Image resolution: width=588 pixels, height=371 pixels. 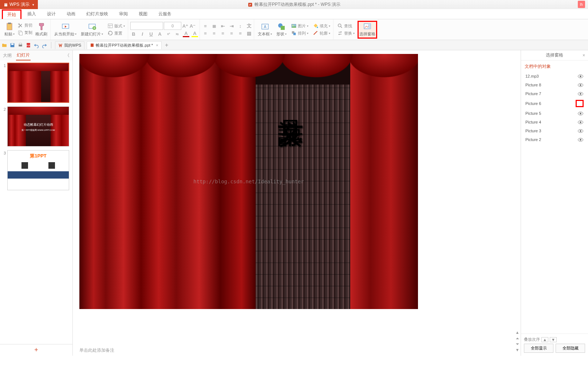 I want to click on slide-thumbnail-2: 动态帷幕幻灯片动画第一PPT模板网 WWW.1PPT.COM, so click(x=38, y=126).